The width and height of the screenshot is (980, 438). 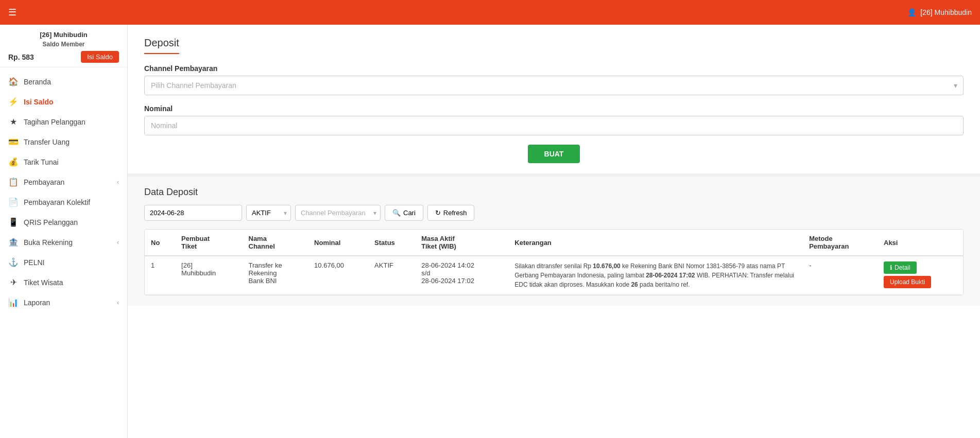 What do you see at coordinates (50, 222) in the screenshot?
I see `sidebar-item-label: QRIS Pelanggan` at bounding box center [50, 222].